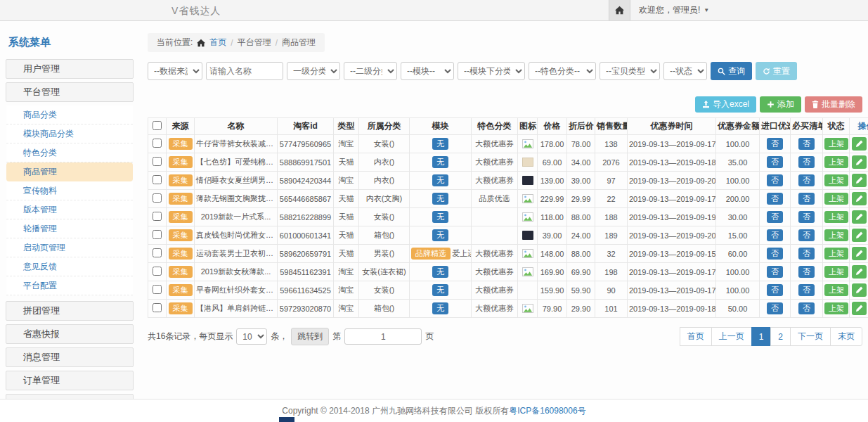 The width and height of the screenshot is (868, 422). I want to click on jump-button: 跳转到, so click(310, 336).